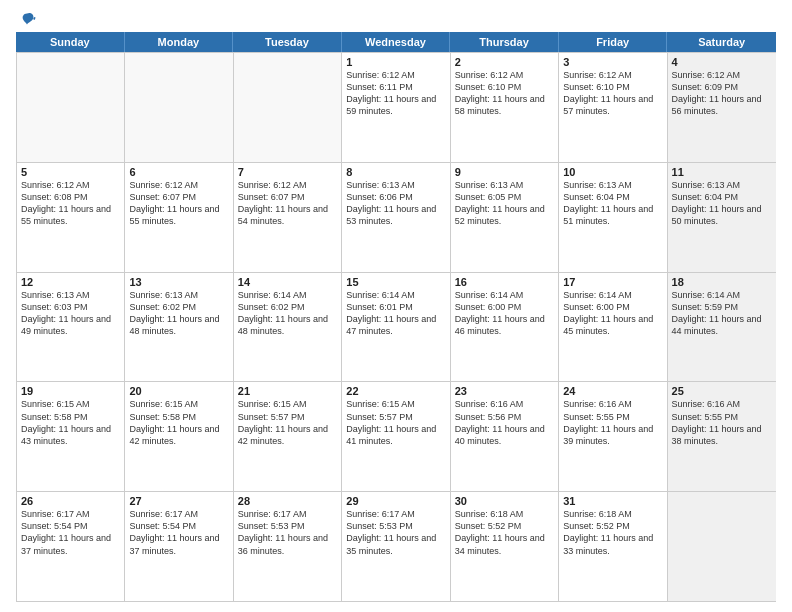  Describe the element at coordinates (396, 172) in the screenshot. I see `day-number: 8` at that location.